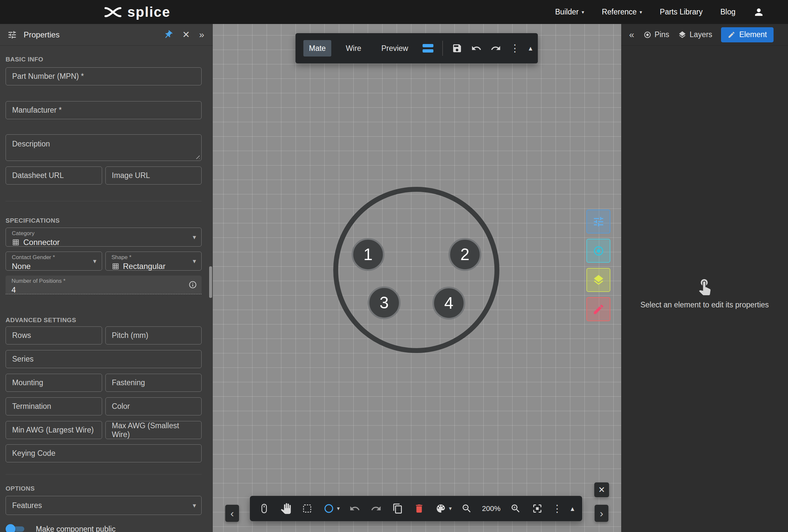 Image resolution: width=788 pixels, height=532 pixels. What do you see at coordinates (34, 453) in the screenshot?
I see `keying-code-placeholder: Keying Code` at bounding box center [34, 453].